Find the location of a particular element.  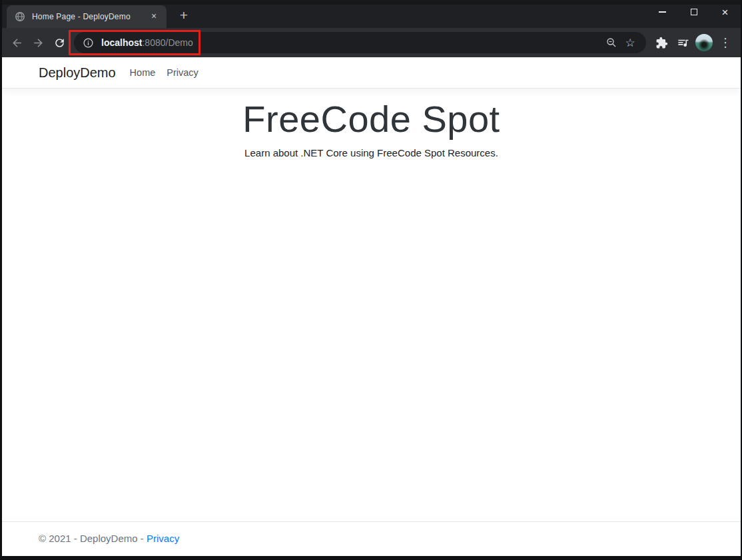

back-button is located at coordinates (17, 43).